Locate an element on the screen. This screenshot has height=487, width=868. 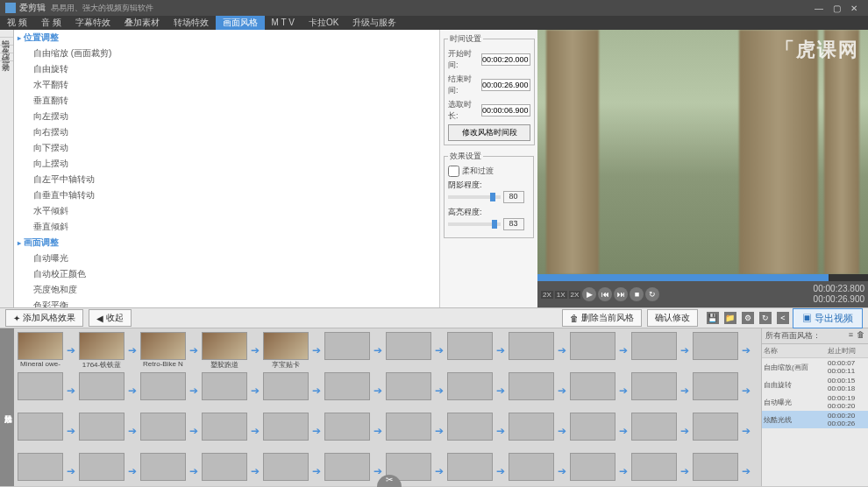
loop-button: ↻ is located at coordinates (652, 294).